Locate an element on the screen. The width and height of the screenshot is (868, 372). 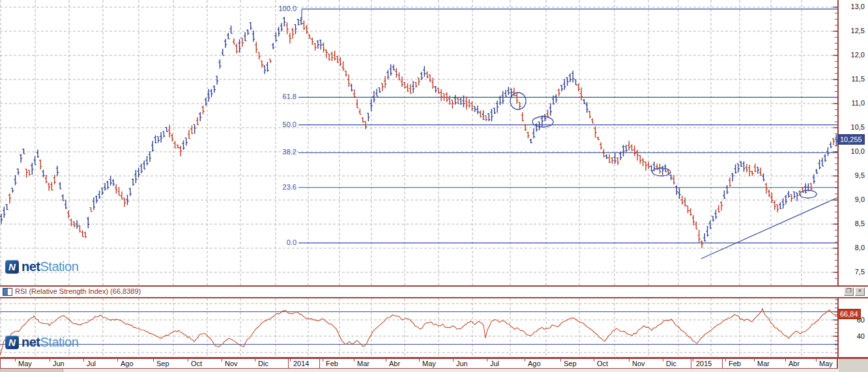
price-axis-label: 10,5 is located at coordinates (858, 127).